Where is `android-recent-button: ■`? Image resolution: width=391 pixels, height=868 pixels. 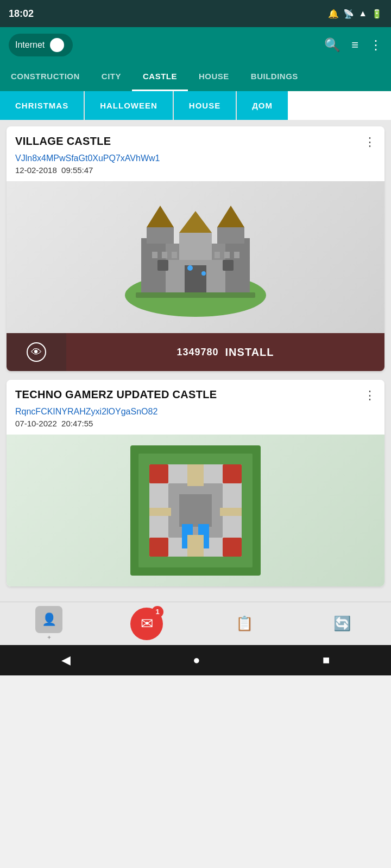 android-recent-button: ■ is located at coordinates (326, 660).